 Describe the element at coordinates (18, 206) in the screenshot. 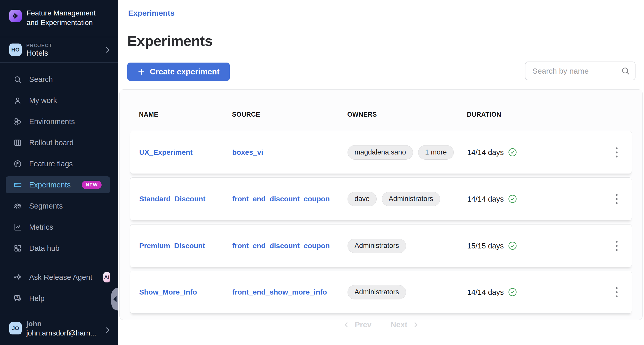

I see `people-icon` at that location.